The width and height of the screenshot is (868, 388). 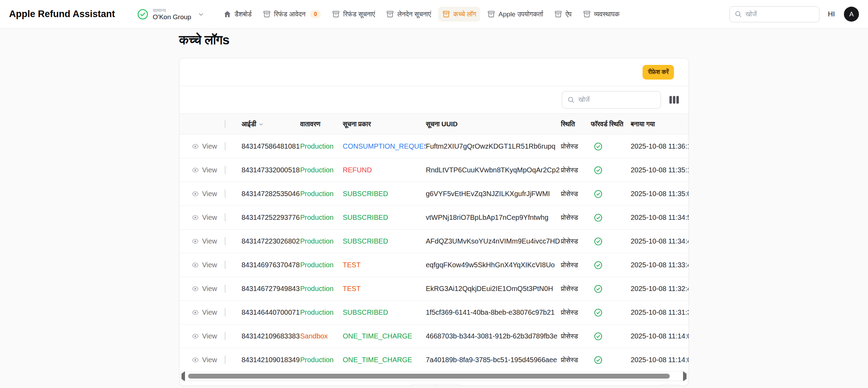 What do you see at coordinates (494, 218) in the screenshot?
I see `notification-uuid-cell: vtWPNj18riO7BpLbAp17nCep9Yfntwhg` at bounding box center [494, 218].